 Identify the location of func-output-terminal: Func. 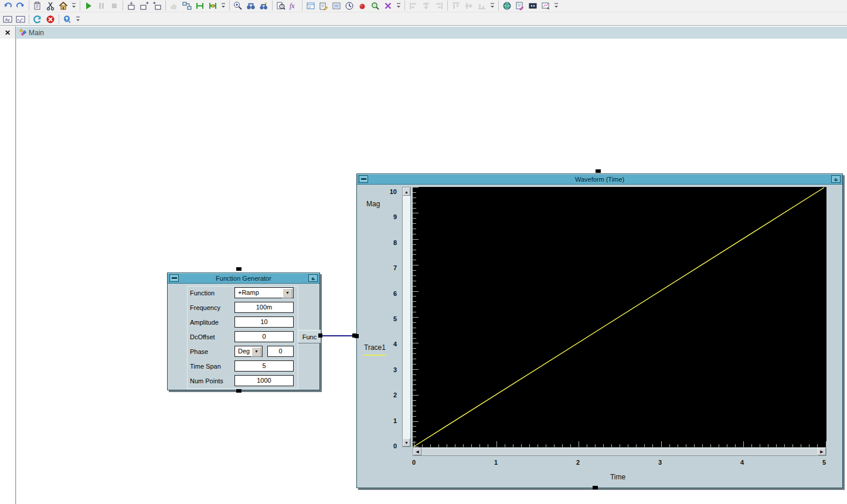
(309, 336).